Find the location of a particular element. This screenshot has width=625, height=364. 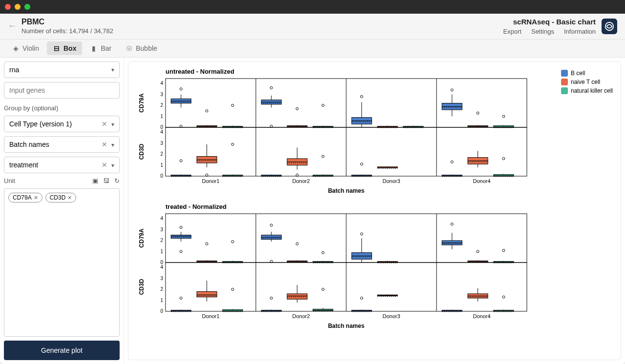

app-logo-icon is located at coordinates (609, 26).